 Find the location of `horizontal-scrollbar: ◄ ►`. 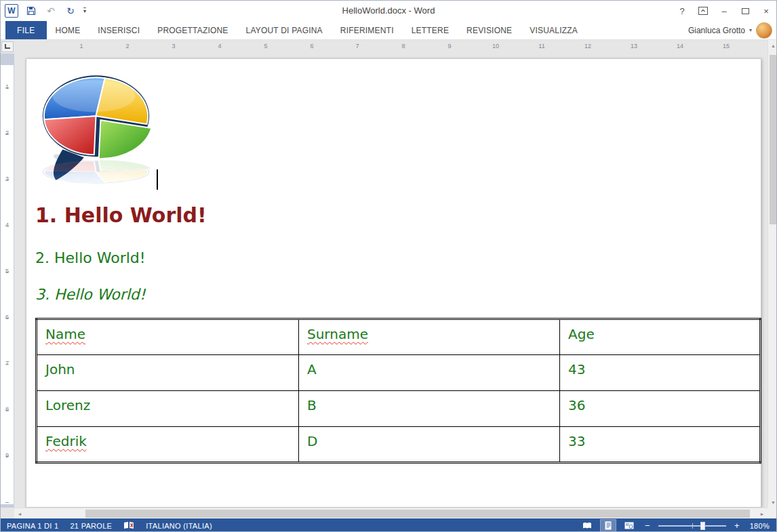

horizontal-scrollbar: ◄ ► is located at coordinates (391, 513).